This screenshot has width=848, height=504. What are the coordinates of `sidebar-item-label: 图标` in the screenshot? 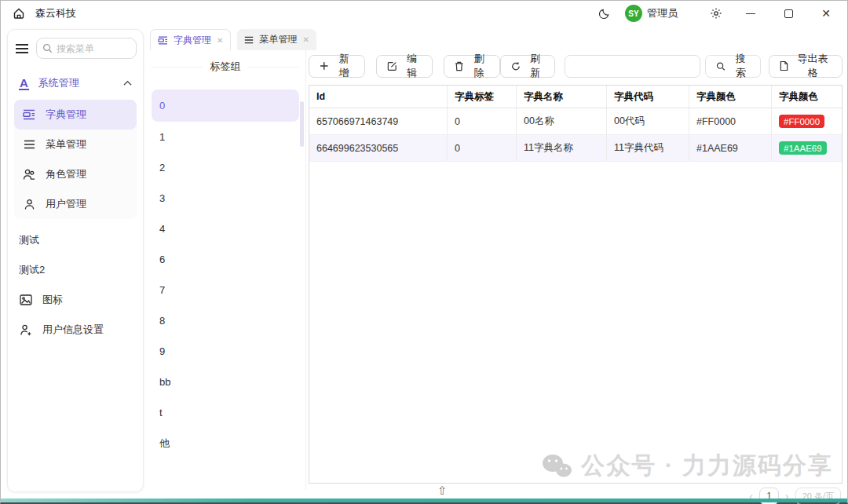 It's located at (53, 300).